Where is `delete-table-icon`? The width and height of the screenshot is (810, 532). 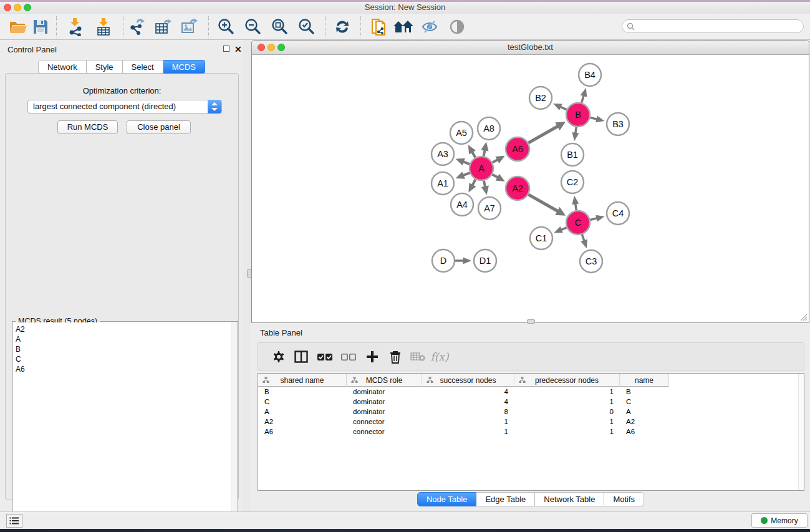
delete-table-icon is located at coordinates (418, 357).